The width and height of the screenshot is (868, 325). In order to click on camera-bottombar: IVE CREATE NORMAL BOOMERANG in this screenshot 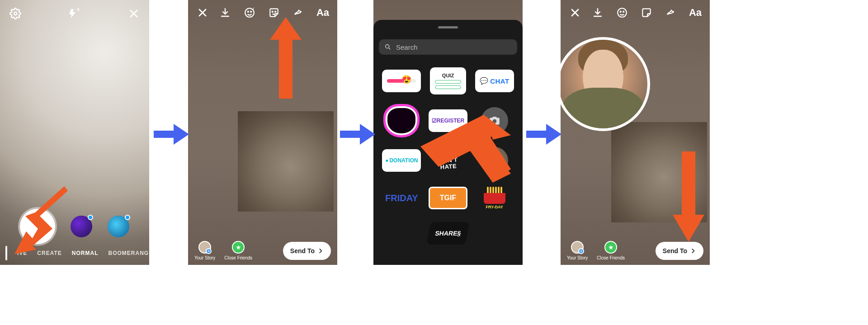, I will do `click(75, 238)`.